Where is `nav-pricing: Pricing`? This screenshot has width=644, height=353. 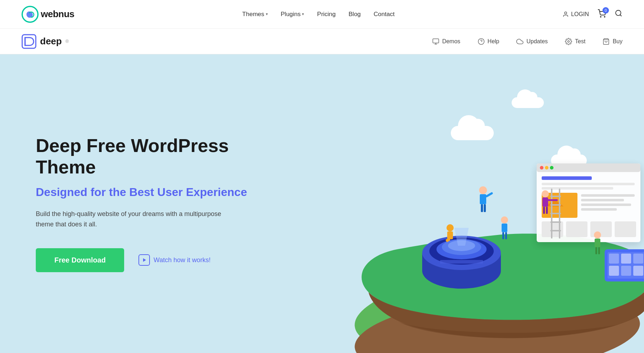
nav-pricing: Pricing is located at coordinates (326, 14).